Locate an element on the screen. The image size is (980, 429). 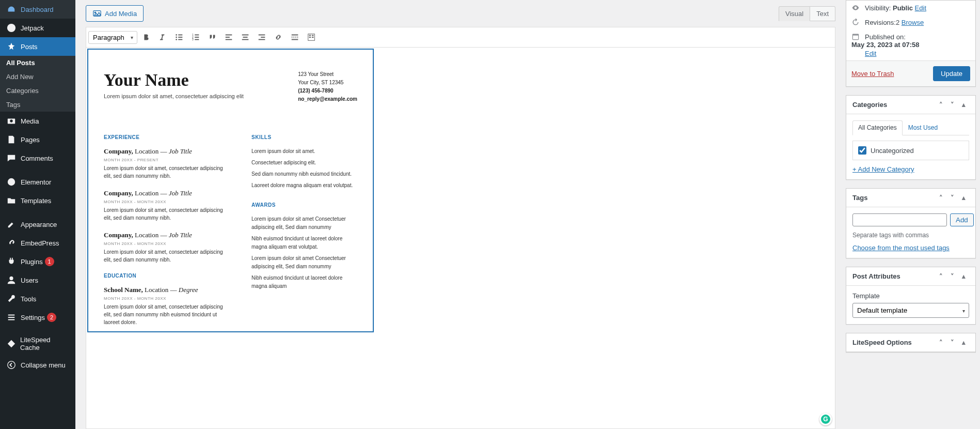
sidebar-label: Templates is located at coordinates (36, 201).